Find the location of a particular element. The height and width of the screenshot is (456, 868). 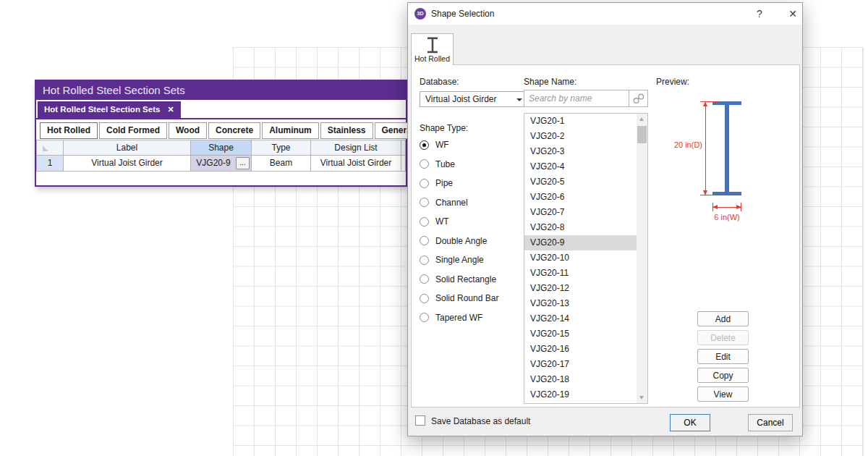

shape-list-item-vjg20-6: VJG20-6 is located at coordinates (580, 197).